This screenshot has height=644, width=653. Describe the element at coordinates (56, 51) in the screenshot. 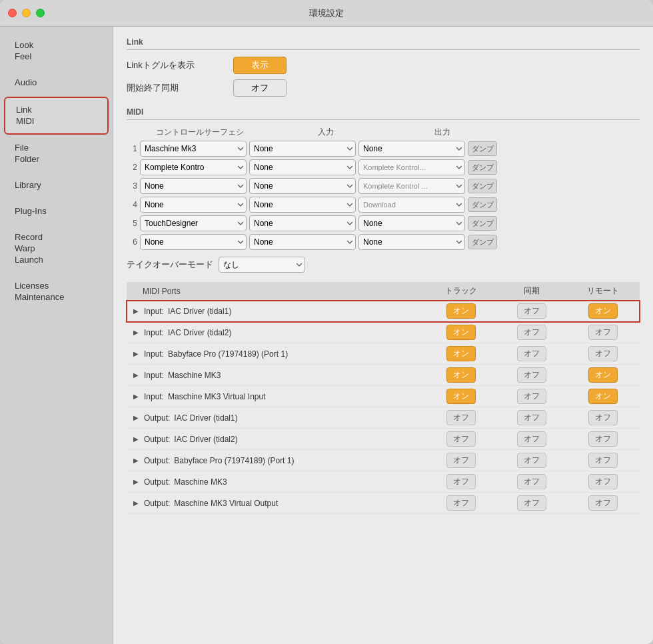

I see `sidebar-item-look-feel: LookFeel` at that location.